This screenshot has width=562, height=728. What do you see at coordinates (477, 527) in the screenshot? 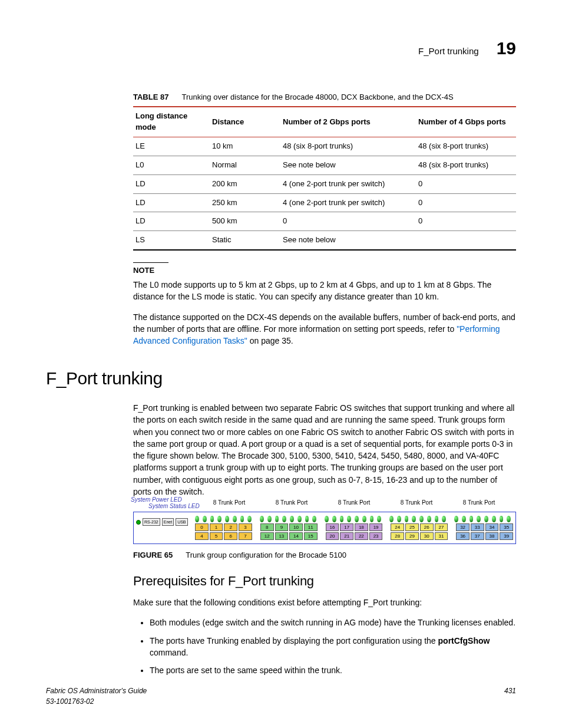
I see `port-cell: 33` at bounding box center [477, 527].